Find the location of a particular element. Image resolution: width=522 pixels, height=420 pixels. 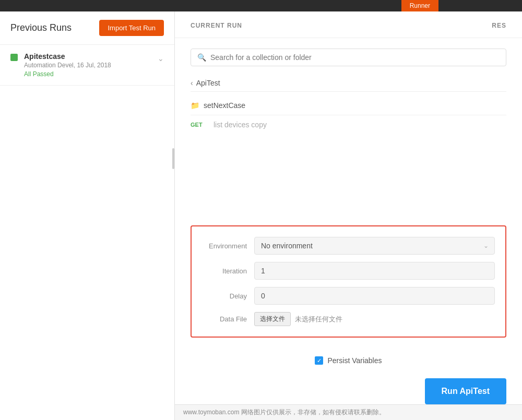

folder-item: 📁 setNextCase is located at coordinates (349, 105).